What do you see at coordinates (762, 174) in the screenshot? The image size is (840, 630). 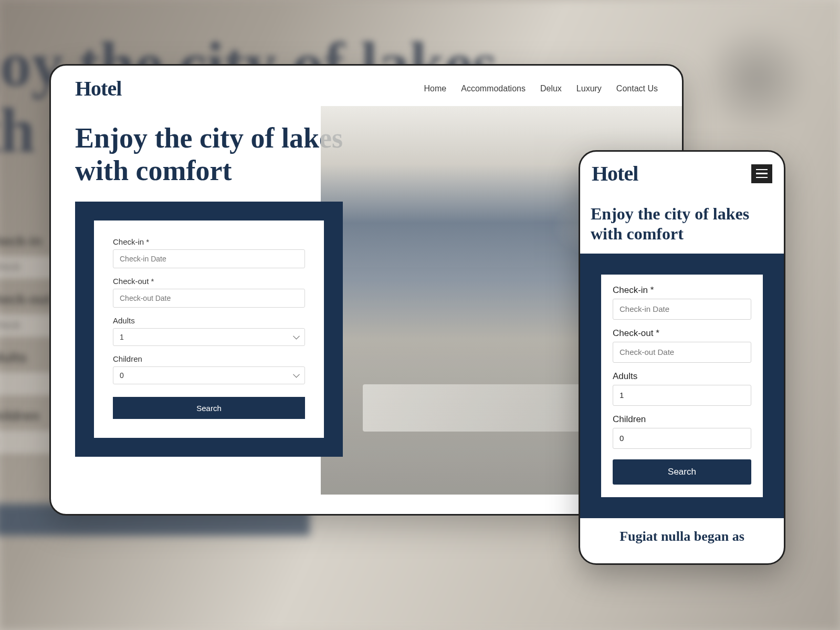 I see `hamburger-menu-icon` at bounding box center [762, 174].